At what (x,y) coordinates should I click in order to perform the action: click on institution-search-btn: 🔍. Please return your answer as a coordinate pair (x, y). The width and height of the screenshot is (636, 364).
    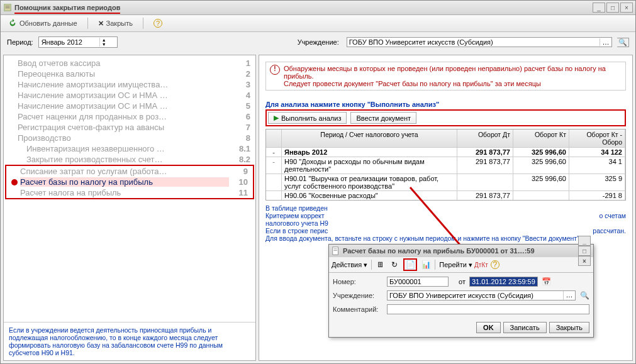
    Looking at the image, I should click on (623, 43).